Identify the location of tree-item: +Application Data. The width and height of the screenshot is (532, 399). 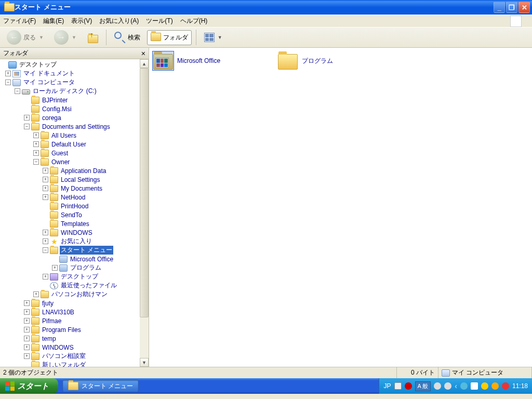
(70, 170).